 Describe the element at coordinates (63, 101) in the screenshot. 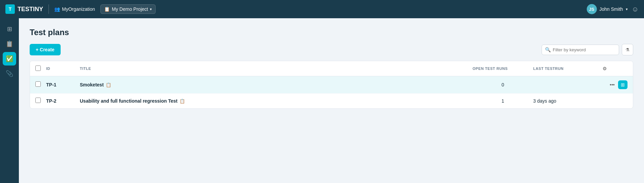

I see `row-2-id: TP-2` at that location.